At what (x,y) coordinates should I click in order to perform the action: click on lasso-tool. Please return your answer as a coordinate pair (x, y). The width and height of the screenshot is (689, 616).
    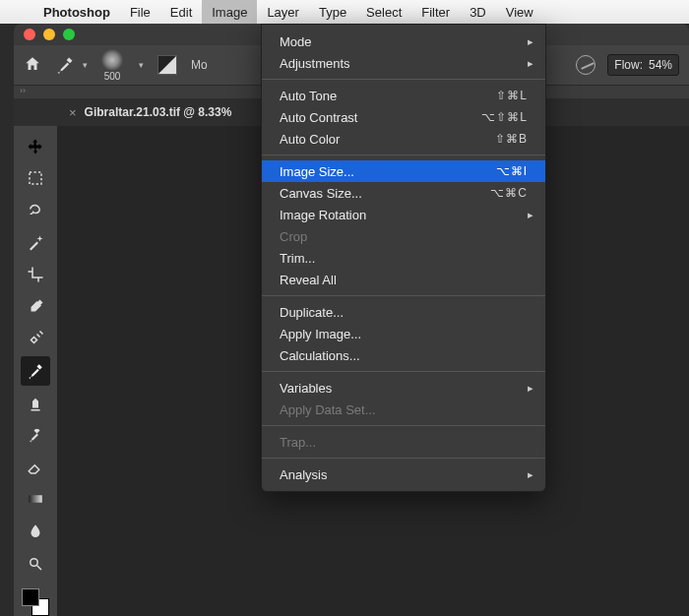
    Looking at the image, I should click on (35, 211).